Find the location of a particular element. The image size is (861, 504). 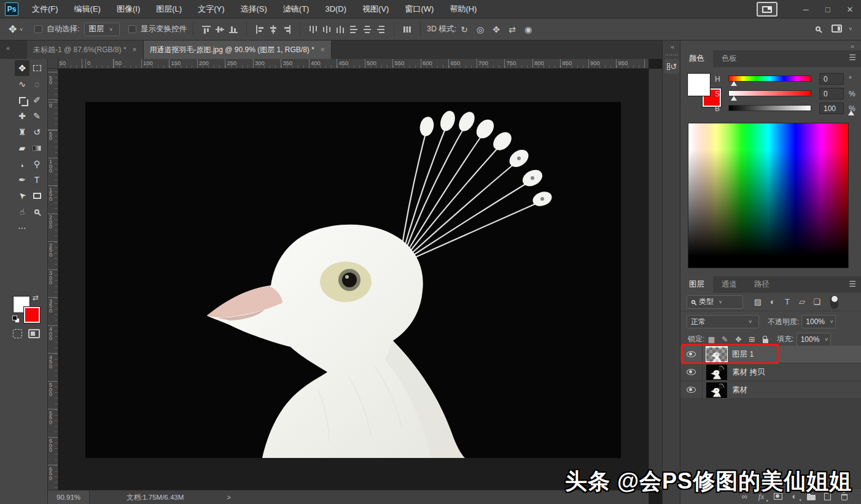

eyedropper-tool: ✐ is located at coordinates (37, 100).